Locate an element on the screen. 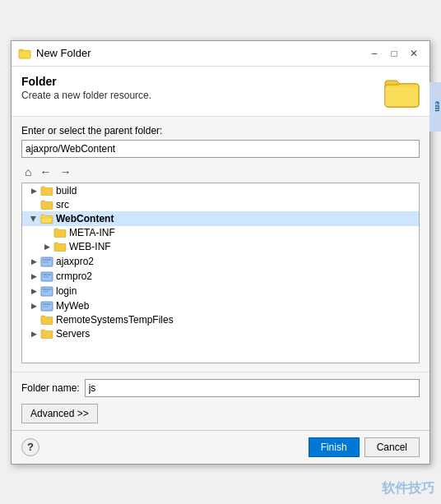  tree-item-label: MyWeb is located at coordinates (72, 306).